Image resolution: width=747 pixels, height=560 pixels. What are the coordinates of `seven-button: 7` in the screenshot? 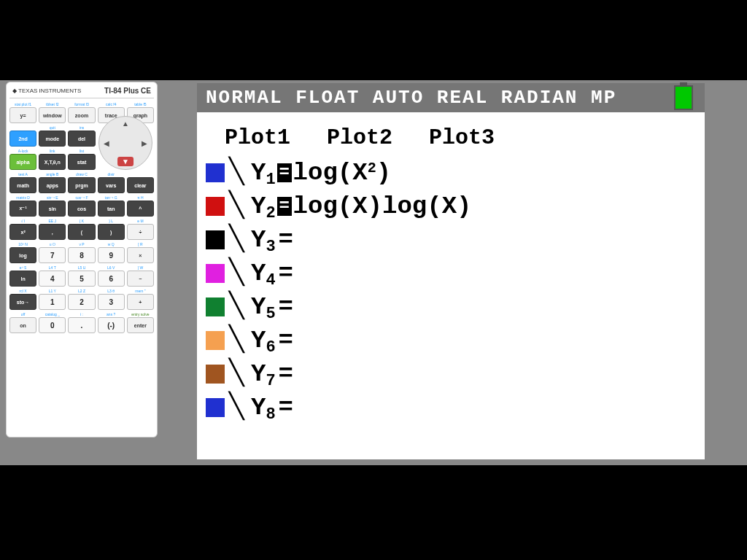 It's located at (53, 255).